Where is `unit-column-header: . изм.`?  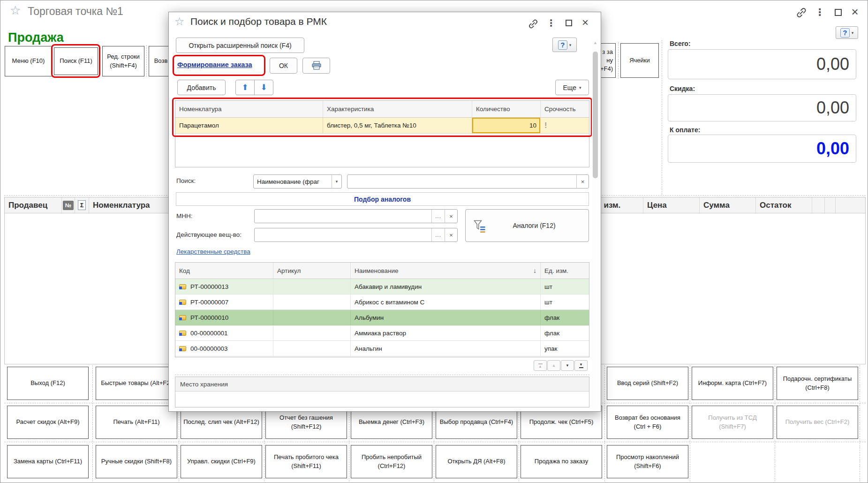
unit-column-header: . изм. is located at coordinates (621, 205).